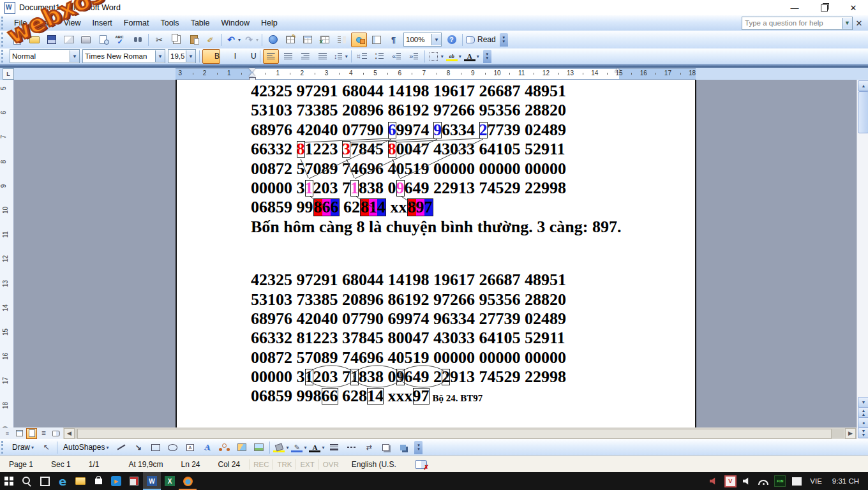  What do you see at coordinates (124, 56) in the screenshot?
I see `font-combo: Times New Roman▼` at bounding box center [124, 56].